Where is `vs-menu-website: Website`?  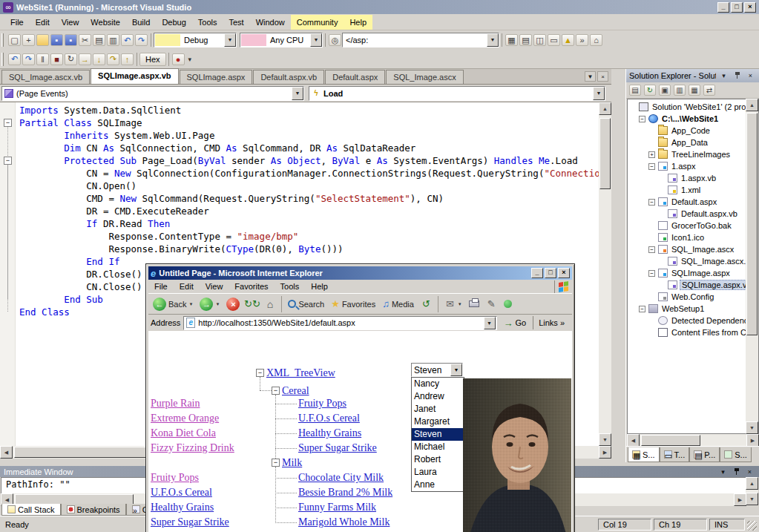 vs-menu-website: Website is located at coordinates (105, 22).